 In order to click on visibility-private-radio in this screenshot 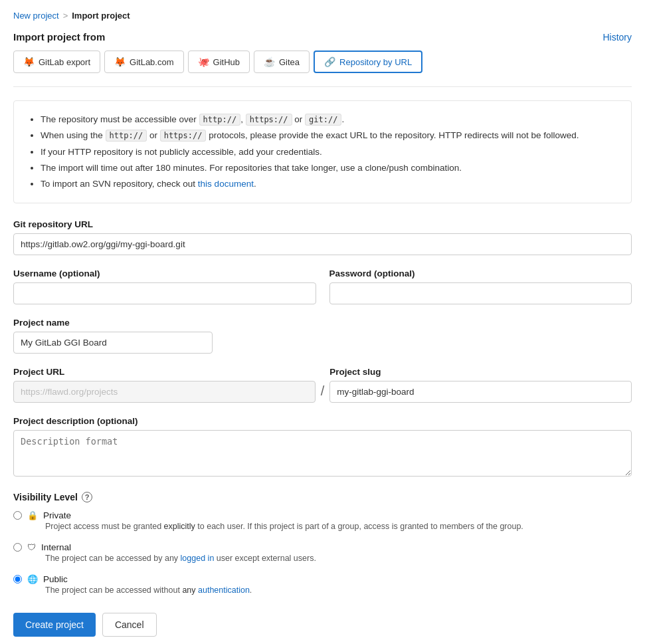, I will do `click(17, 516)`.